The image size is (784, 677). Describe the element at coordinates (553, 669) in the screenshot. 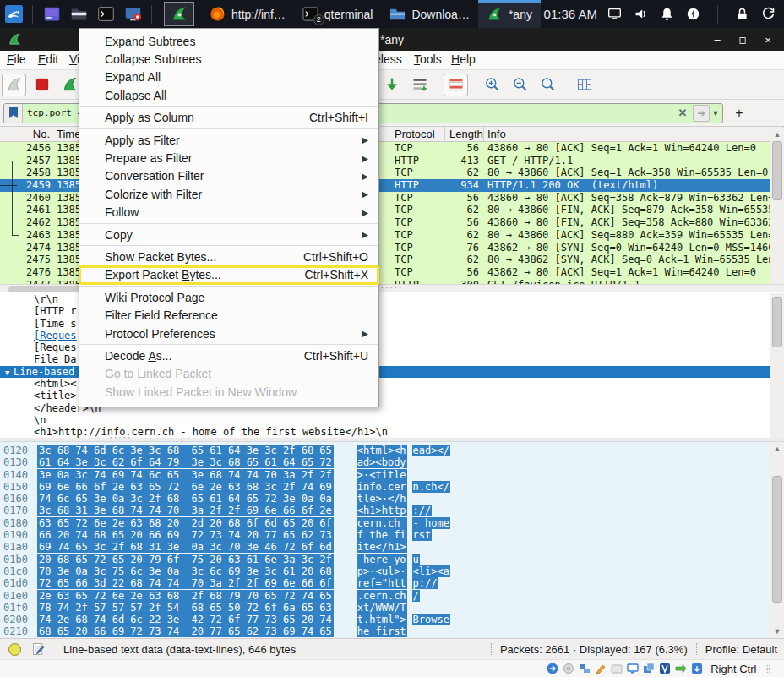

I see `vb-hdd-icon` at that location.